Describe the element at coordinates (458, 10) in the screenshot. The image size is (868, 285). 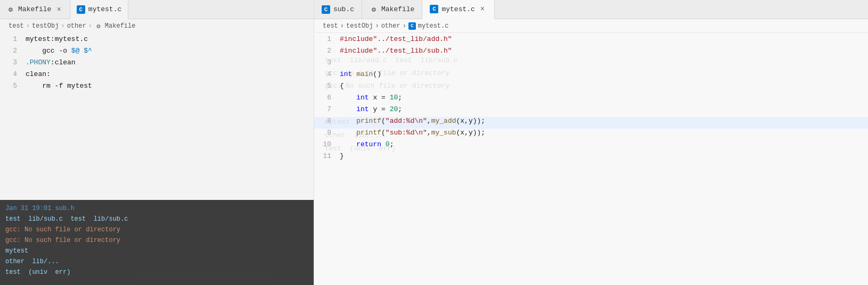
I see `tab-mytestc-label-right: mytest.c` at that location.